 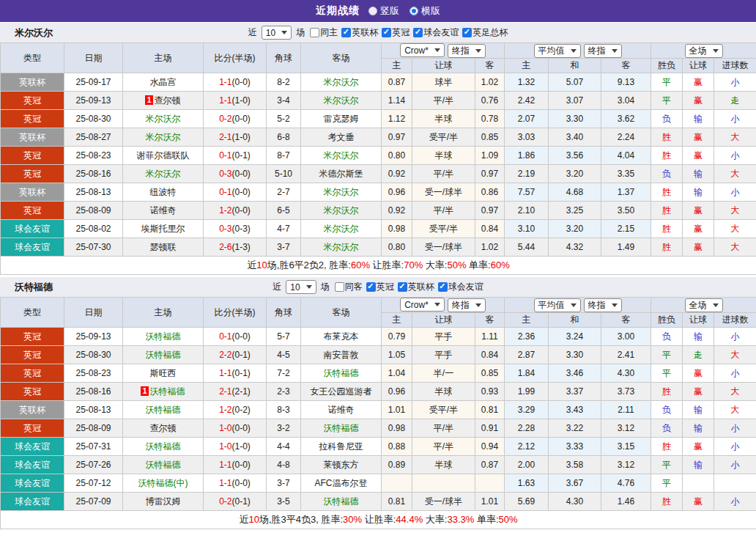 I want to click on summary-text: 近10场,胜6平2负2, 胜率:60% 让胜率:70% 大率:50% 单率:60…, so click(x=378, y=265).